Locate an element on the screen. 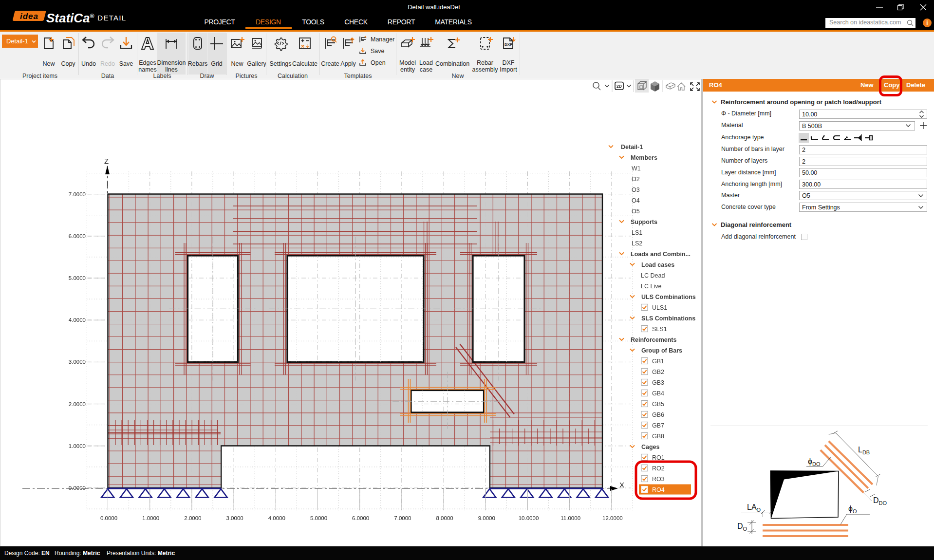  svg-text: 8.0000 is located at coordinates (445, 518).